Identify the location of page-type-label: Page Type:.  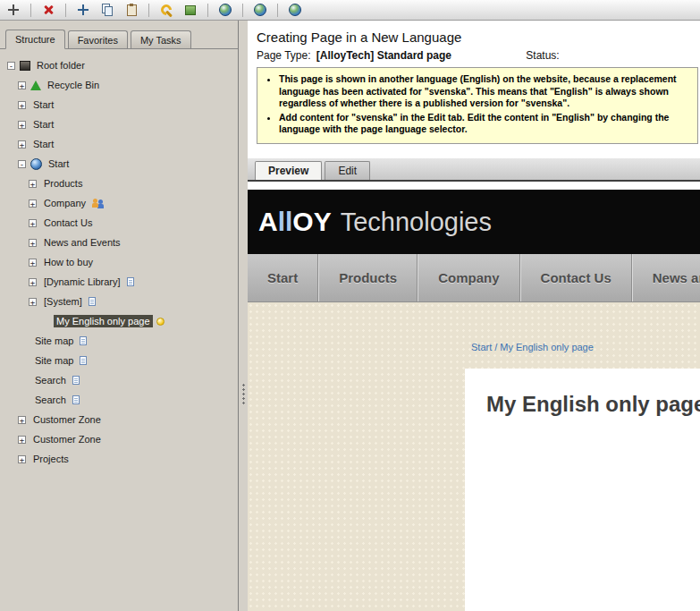
(284, 55).